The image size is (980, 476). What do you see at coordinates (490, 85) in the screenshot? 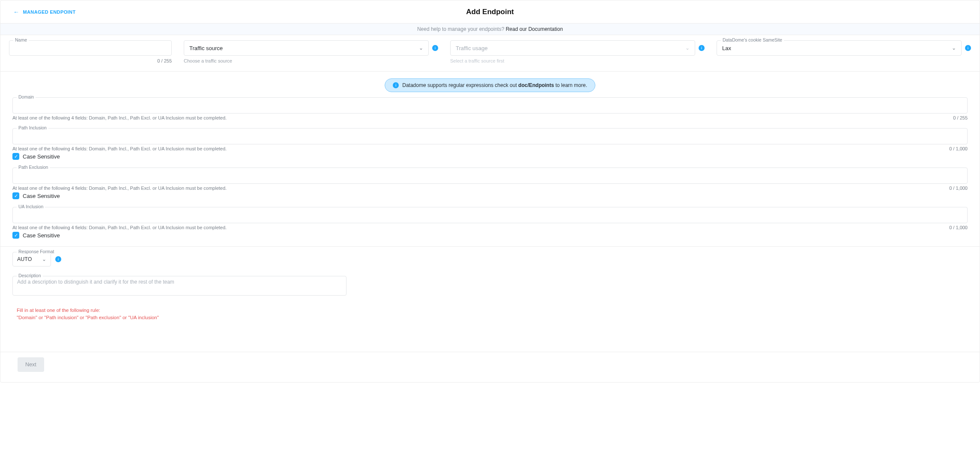
I see `regex-banner: i Datadome supports regular expressions …` at bounding box center [490, 85].